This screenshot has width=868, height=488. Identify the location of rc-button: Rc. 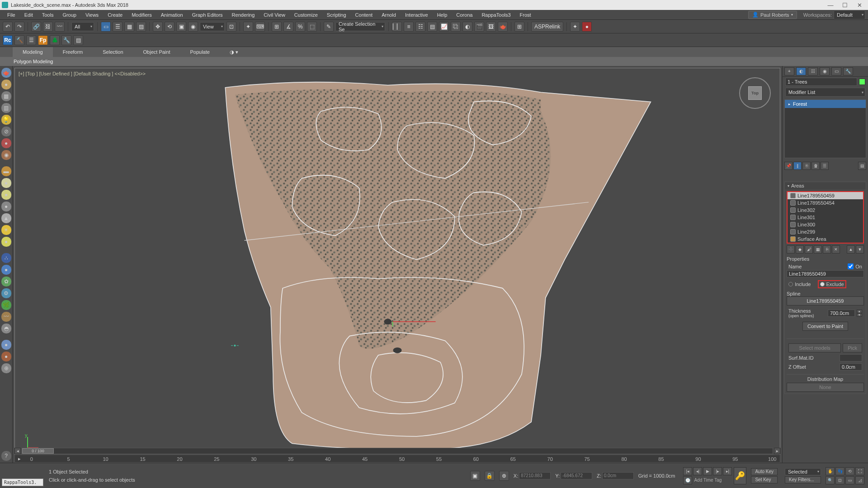
(8, 40).